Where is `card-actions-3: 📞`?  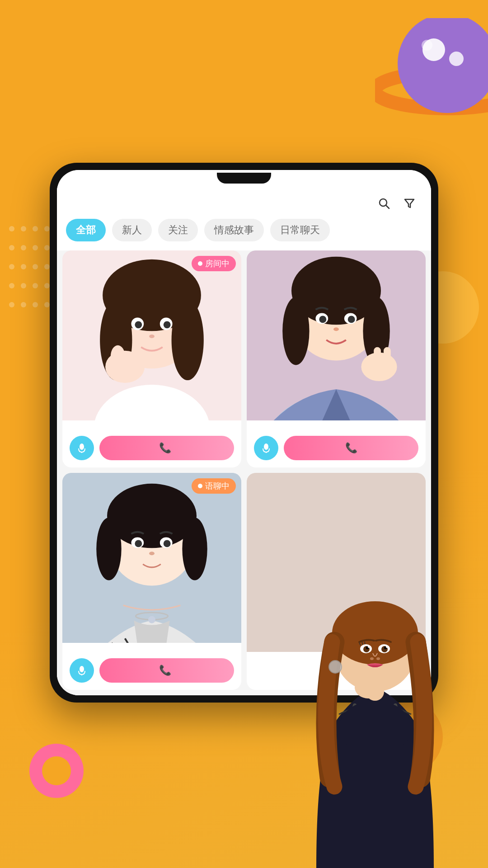
card-actions-3: 📞 is located at coordinates (152, 670).